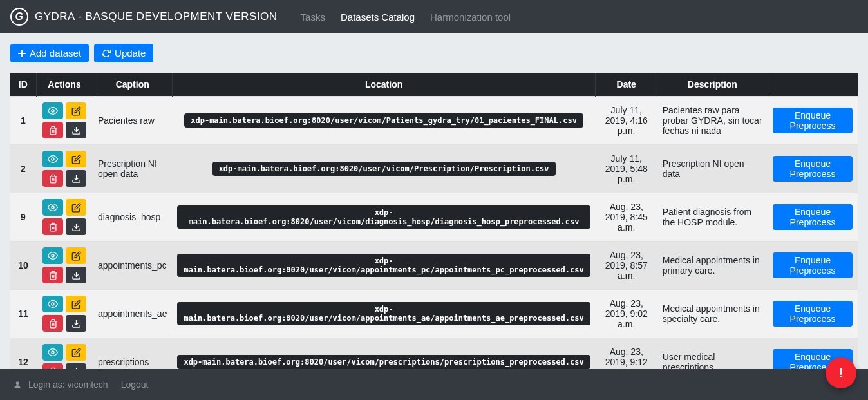  Describe the element at coordinates (434, 385) in the screenshot. I see `footer: Login as: vicomtech Logout` at that location.